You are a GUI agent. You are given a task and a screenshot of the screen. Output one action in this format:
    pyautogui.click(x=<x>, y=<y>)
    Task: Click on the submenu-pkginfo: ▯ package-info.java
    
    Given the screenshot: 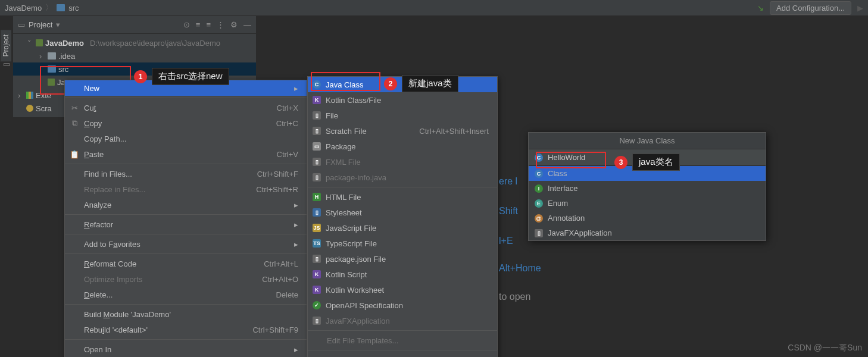 What is the action you would take?
    pyautogui.click(x=402, y=177)
    